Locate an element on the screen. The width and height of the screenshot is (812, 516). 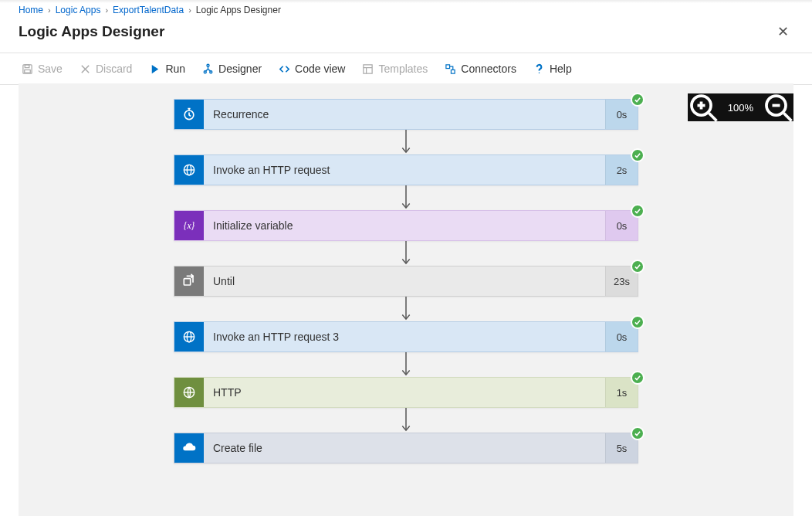
toolbar: Save Discard Run Designer Code view Temp… is located at coordinates (406, 70).